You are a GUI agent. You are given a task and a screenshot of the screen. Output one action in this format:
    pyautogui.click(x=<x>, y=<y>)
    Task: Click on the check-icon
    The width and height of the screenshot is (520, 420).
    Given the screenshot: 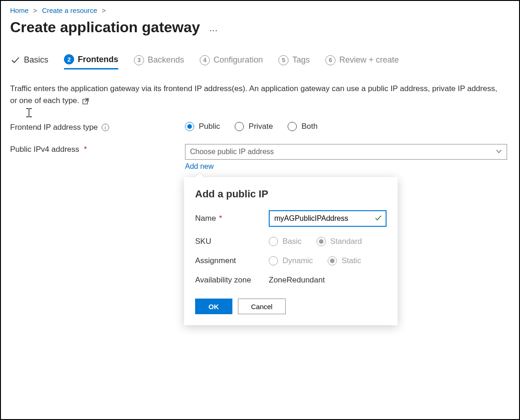 What is the action you would take?
    pyautogui.click(x=15, y=60)
    